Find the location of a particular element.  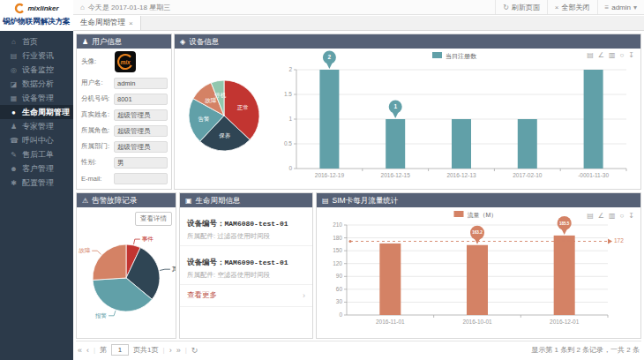

tabbar: 生命周期管理 × is located at coordinates (358, 23).